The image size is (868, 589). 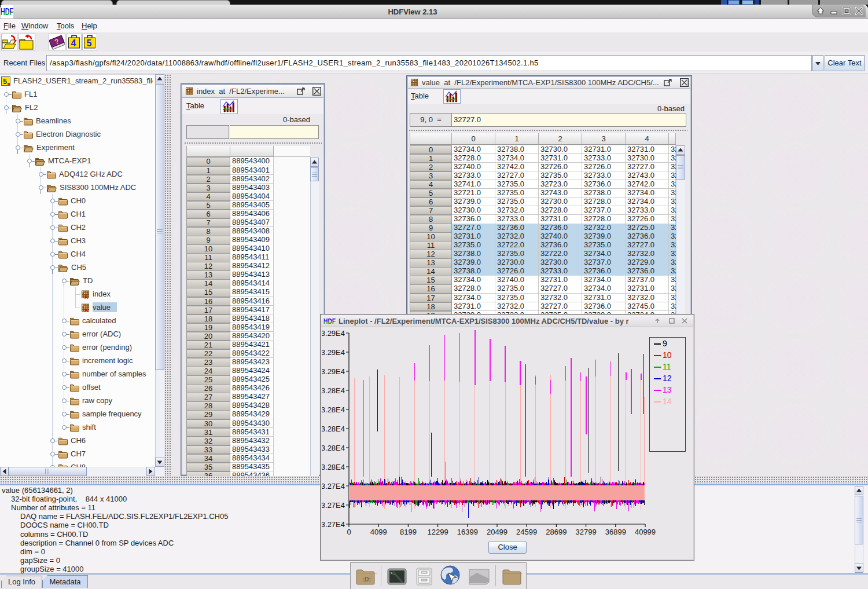 What do you see at coordinates (348, 532) in the screenshot?
I see `svg-text: 0` at bounding box center [348, 532].